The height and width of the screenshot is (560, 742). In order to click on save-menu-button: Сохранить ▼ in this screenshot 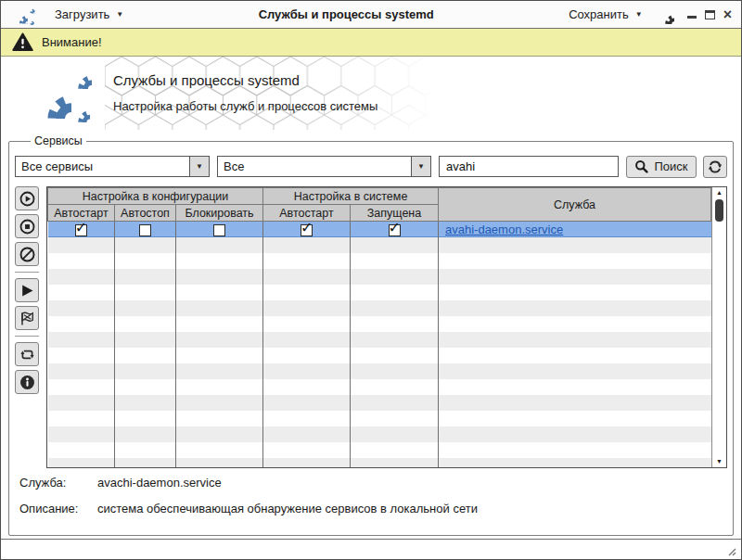, I will do `click(606, 15)`.